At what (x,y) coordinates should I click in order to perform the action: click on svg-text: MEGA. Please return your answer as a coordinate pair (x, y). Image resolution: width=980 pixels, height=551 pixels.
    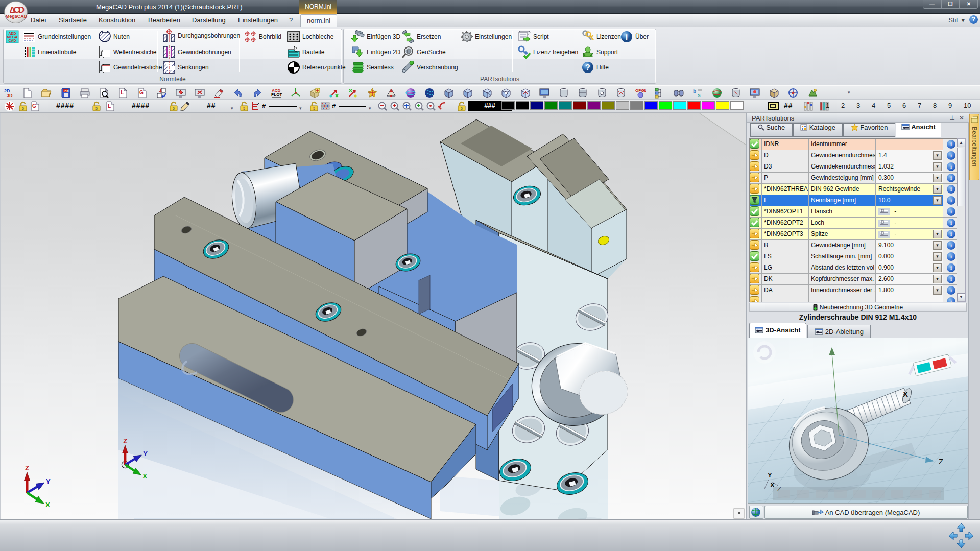
    Looking at the image, I should click on (12, 37).